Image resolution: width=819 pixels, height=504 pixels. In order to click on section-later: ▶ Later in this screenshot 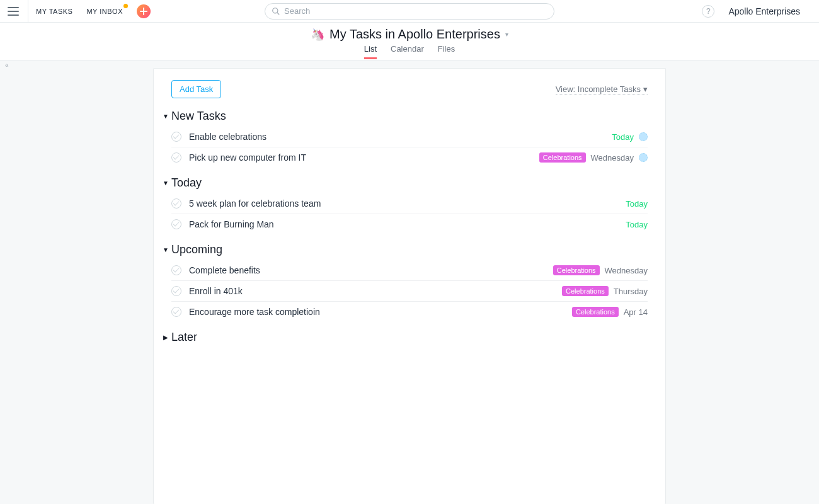, I will do `click(410, 338)`.